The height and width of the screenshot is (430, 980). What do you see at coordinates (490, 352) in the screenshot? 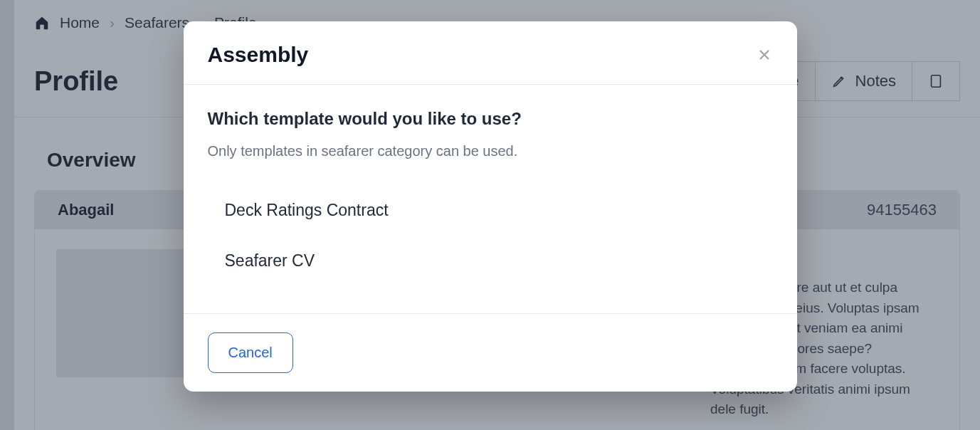
I see `modal-footer: Cancel` at bounding box center [490, 352].